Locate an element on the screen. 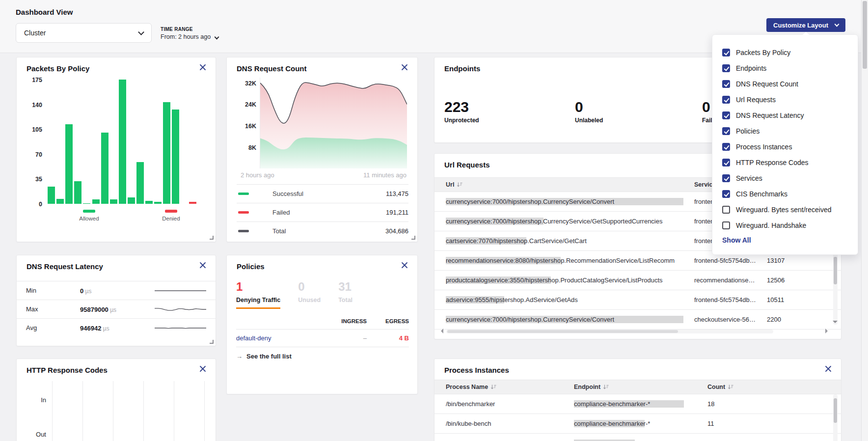  url-cell: currencyservice:7000/hipstershop.Currenc… is located at coordinates (570, 319).